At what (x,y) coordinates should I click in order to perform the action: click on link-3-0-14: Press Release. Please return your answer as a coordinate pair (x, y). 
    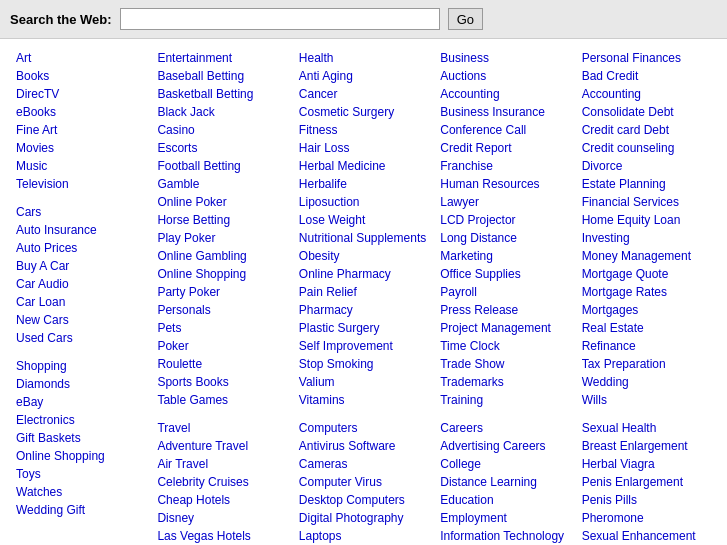
    Looking at the image, I should click on (504, 310).